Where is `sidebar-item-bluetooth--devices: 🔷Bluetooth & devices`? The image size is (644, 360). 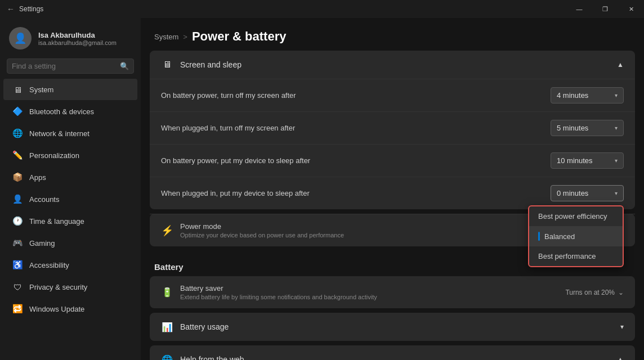 sidebar-item-bluetooth--devices: 🔷Bluetooth & devices is located at coordinates (70, 111).